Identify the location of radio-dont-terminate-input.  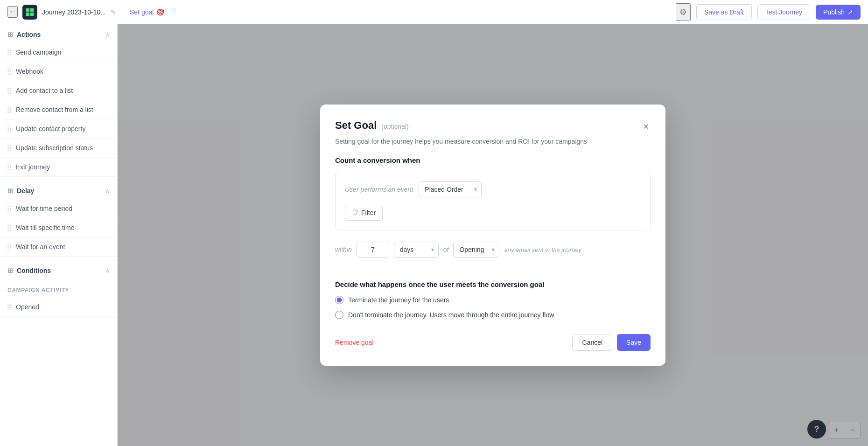
(339, 315).